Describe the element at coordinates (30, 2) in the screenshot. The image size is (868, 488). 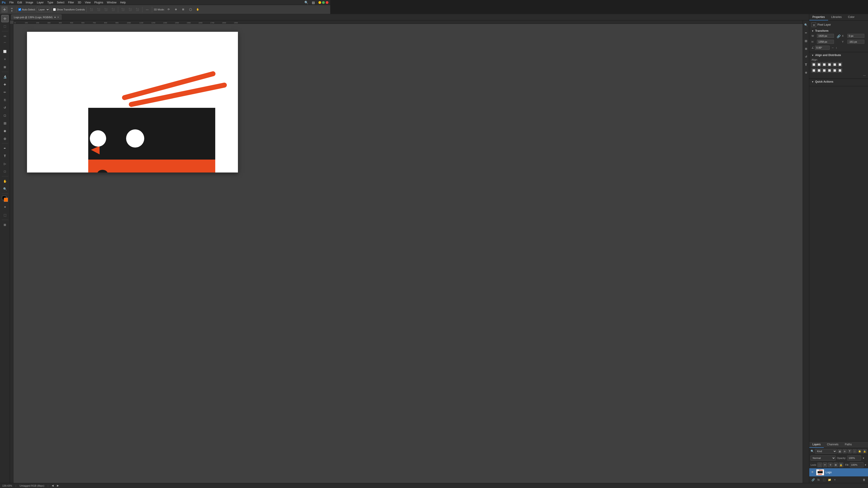
I see `menu-image: Image` at that location.